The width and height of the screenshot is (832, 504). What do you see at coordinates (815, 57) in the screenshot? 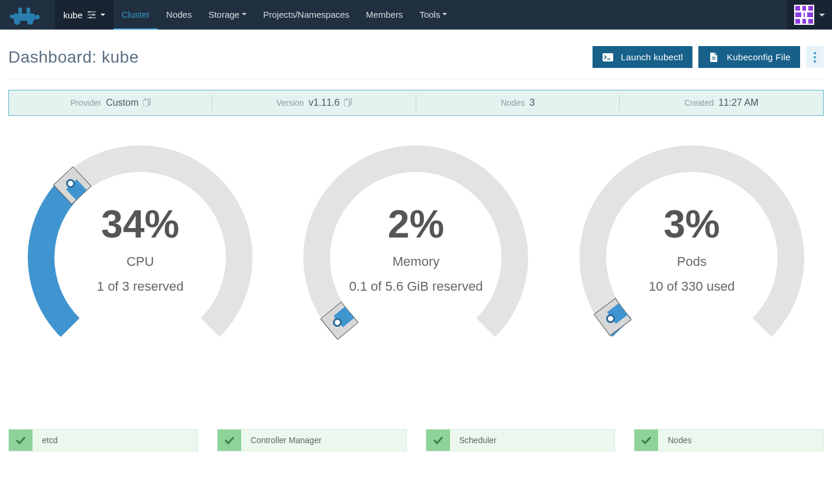
I see `more-actions-button` at bounding box center [815, 57].